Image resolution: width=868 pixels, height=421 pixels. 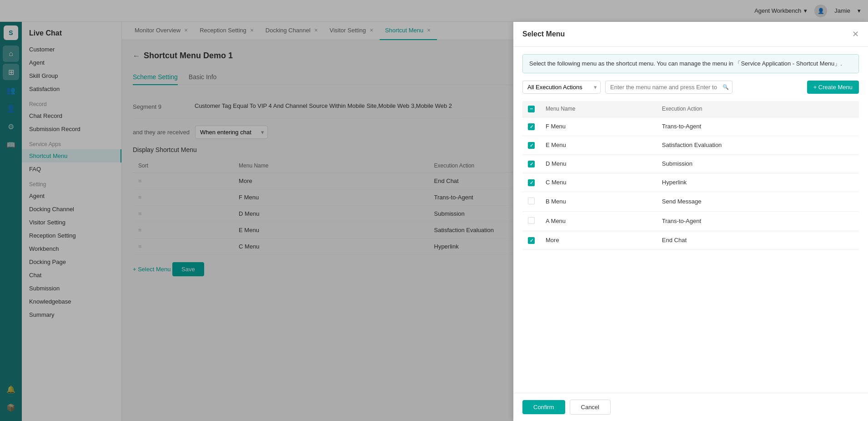 I want to click on modal-row-menu-name: B Menu, so click(x=598, y=201).